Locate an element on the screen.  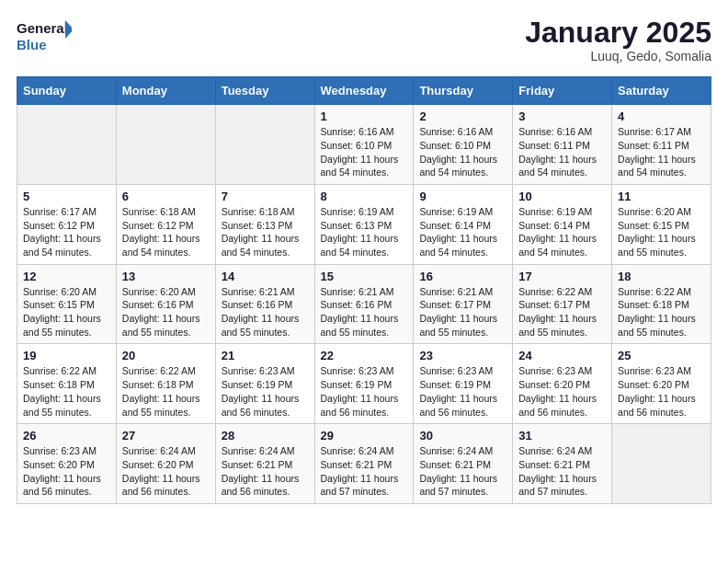
col-monday: Monday is located at coordinates (165, 91).